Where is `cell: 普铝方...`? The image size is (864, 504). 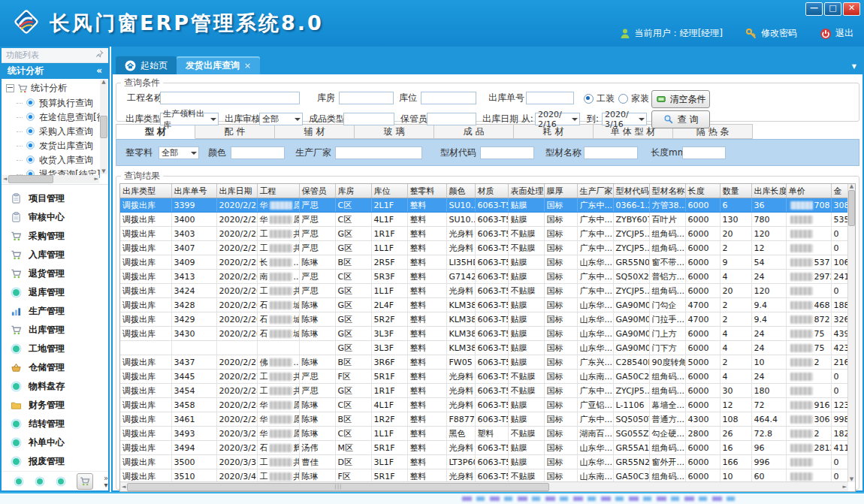
cell: 普铝方... is located at coordinates (667, 276).